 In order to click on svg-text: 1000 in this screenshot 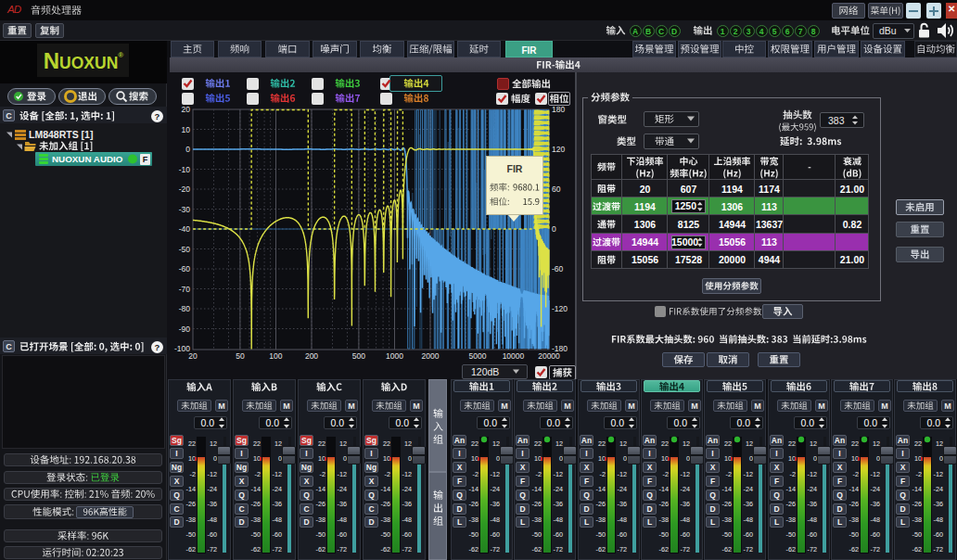, I will do `click(395, 356)`.